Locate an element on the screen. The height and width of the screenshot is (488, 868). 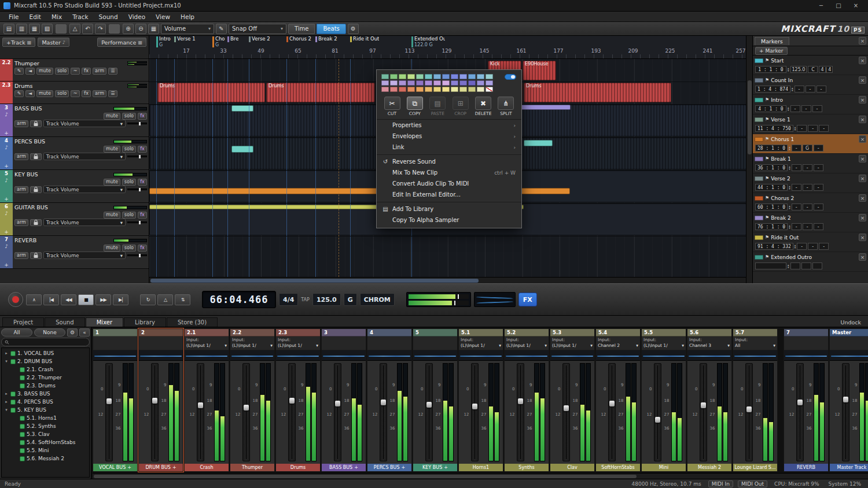
strip-name-label: Mini+ is located at coordinates (664, 467).